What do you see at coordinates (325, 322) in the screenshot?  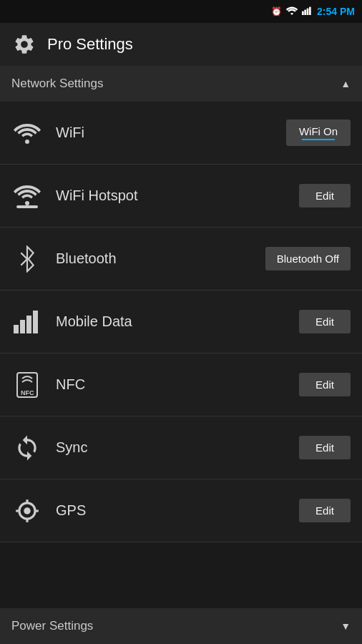 I see `mobile-data-button: Edit` at bounding box center [325, 322].